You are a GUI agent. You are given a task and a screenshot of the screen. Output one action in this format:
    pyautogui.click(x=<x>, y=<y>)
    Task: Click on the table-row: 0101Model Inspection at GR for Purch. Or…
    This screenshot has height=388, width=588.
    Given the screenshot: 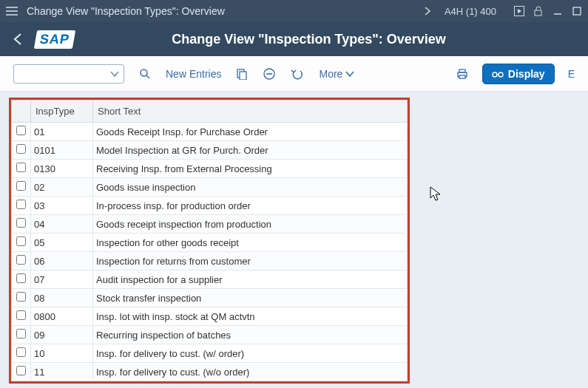 What is the action you would take?
    pyautogui.click(x=210, y=151)
    